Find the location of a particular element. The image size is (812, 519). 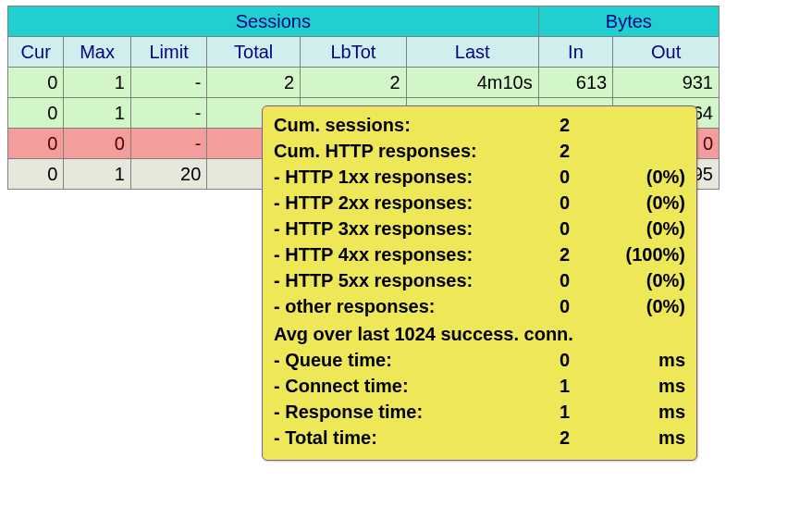

header-sessions: Sessions is located at coordinates (274, 22).